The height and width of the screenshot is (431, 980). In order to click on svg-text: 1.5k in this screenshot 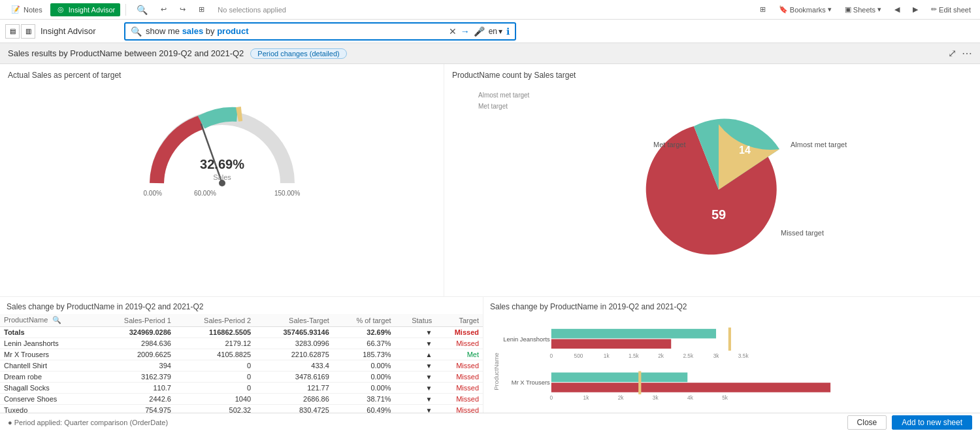, I will do `click(634, 356)`.